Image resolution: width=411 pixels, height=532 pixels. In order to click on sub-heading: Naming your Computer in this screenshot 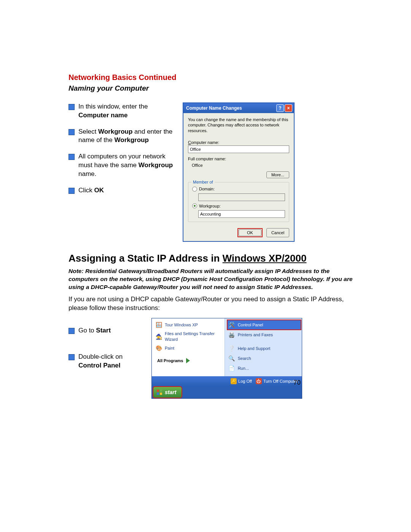, I will do `click(211, 88)`.